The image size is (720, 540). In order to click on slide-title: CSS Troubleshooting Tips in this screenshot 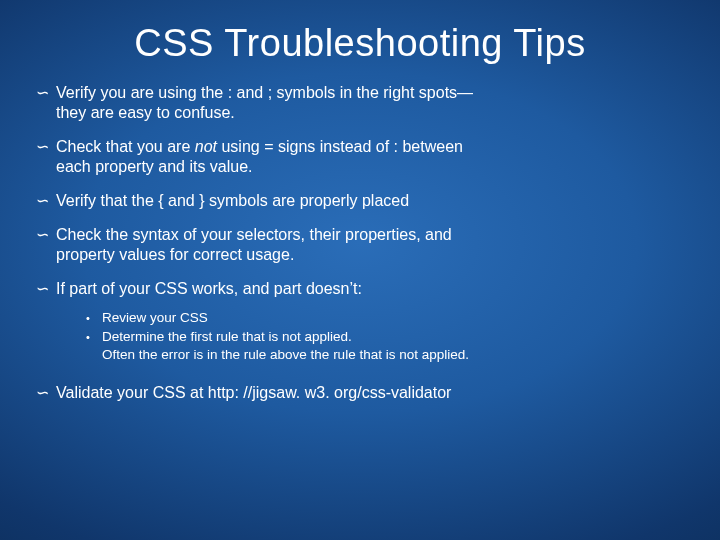, I will do `click(360, 32)`.